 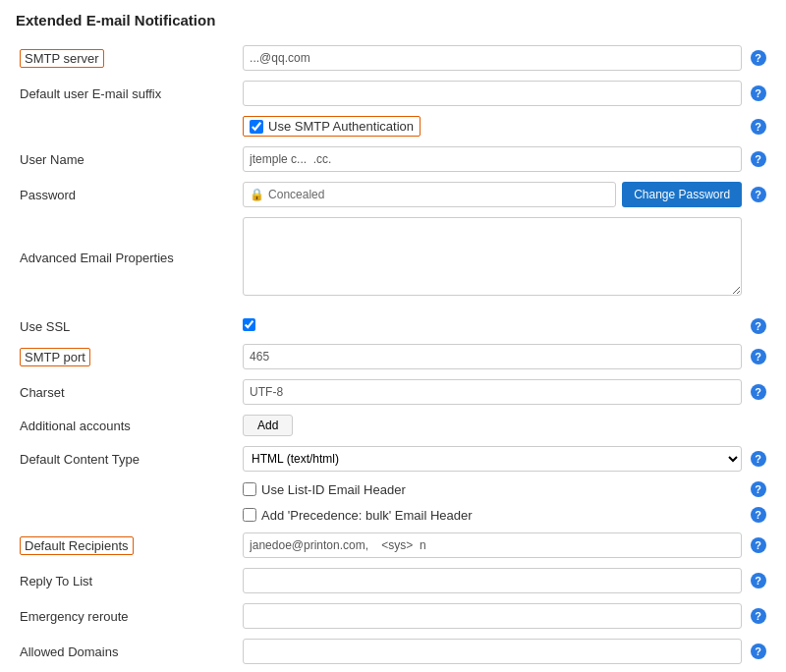 I want to click on email-suffix-label: Default user E-mail suffix, so click(x=128, y=93).